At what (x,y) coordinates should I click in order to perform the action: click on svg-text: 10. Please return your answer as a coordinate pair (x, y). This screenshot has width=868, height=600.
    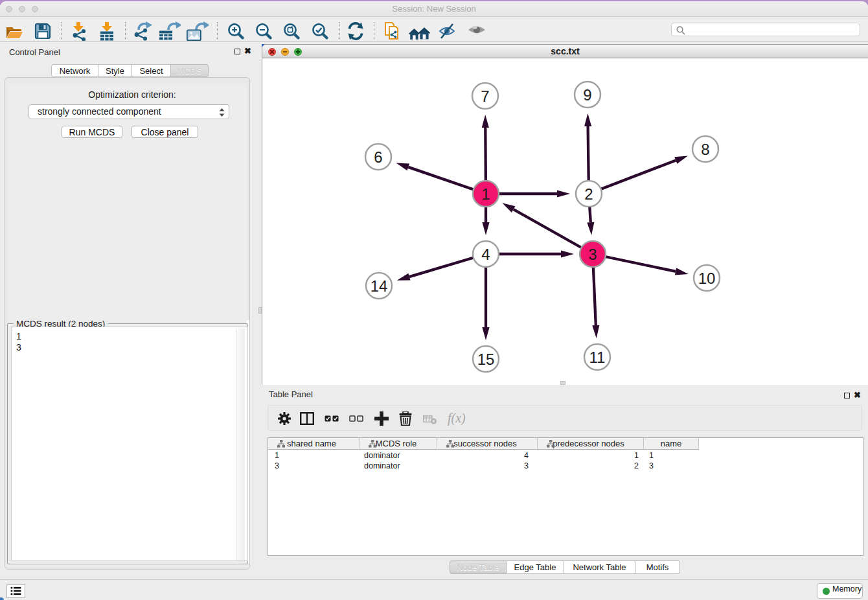
    Looking at the image, I should click on (707, 279).